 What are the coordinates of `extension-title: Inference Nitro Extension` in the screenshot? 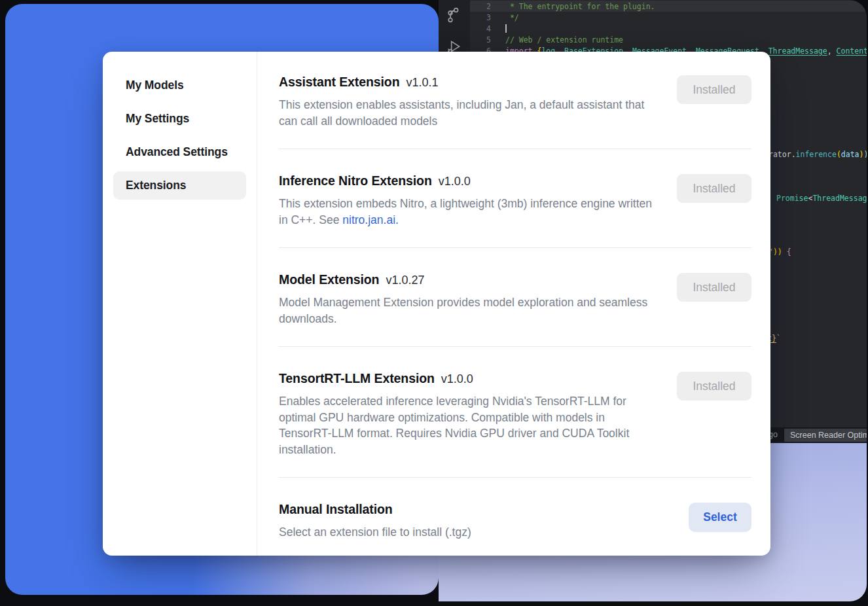 It's located at (355, 181).